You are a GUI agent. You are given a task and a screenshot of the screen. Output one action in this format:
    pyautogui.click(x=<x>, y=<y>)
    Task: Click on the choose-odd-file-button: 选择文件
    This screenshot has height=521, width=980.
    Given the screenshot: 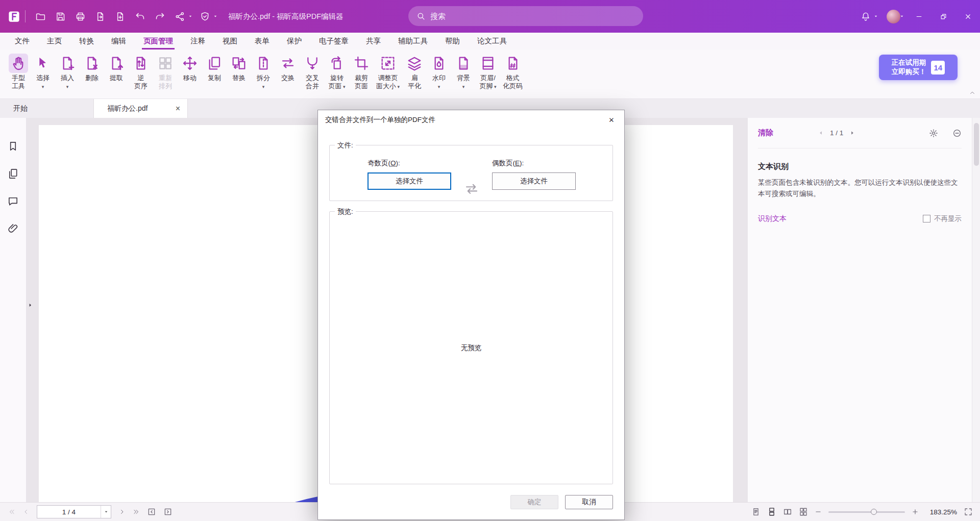 What is the action you would take?
    pyautogui.click(x=409, y=181)
    